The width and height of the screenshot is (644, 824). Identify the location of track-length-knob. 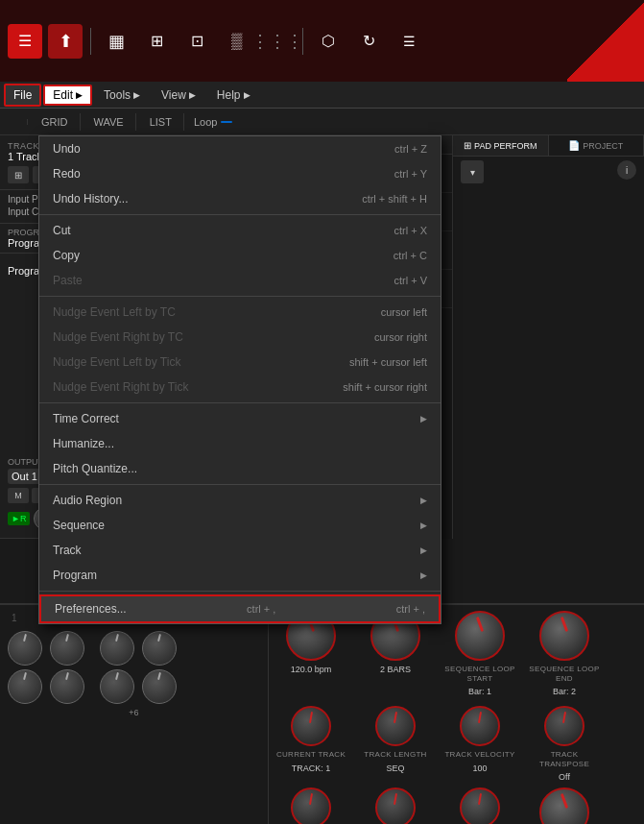
(395, 726).